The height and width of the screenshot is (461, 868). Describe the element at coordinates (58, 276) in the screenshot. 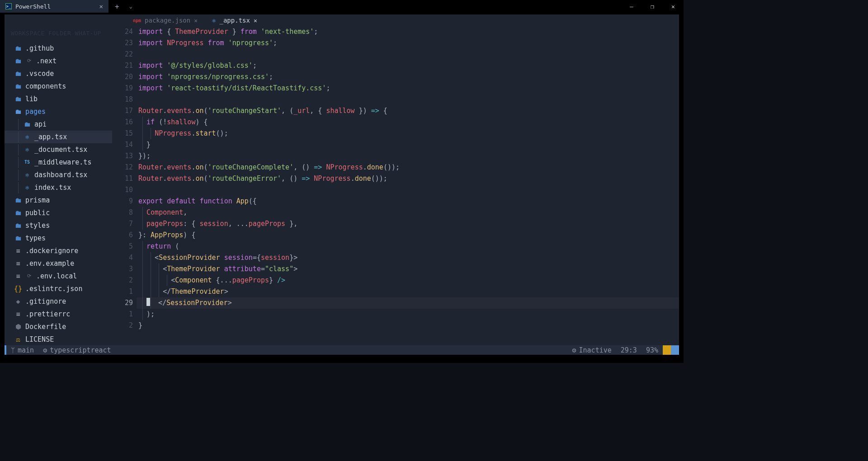

I see `tree-item--env-local: ≡⟳.env.local` at that location.